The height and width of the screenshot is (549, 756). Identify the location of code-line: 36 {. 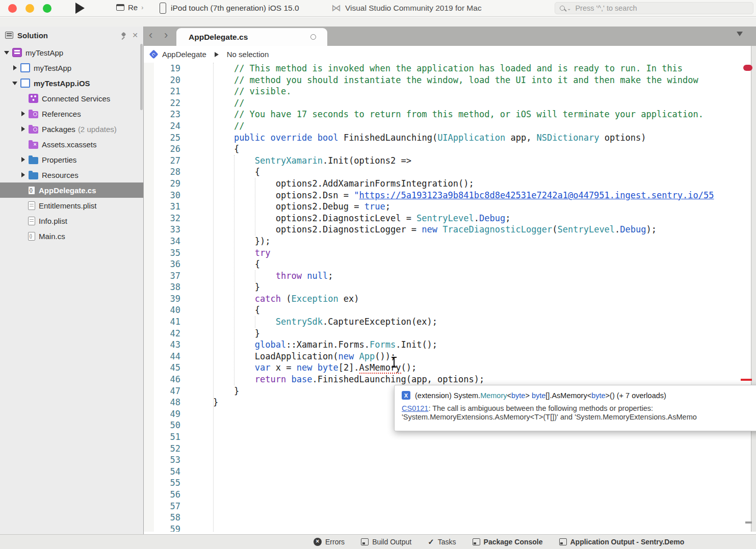
(450, 264).